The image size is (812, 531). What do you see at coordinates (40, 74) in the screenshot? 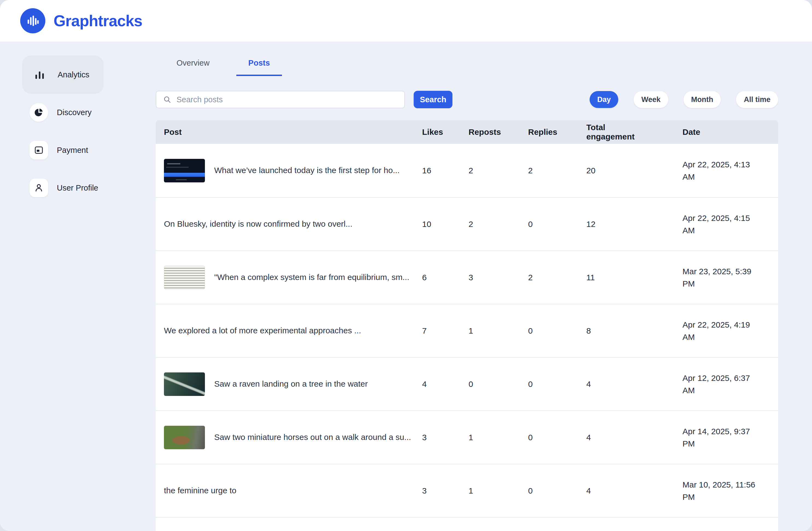
I see `bar-chart-icon` at bounding box center [40, 74].